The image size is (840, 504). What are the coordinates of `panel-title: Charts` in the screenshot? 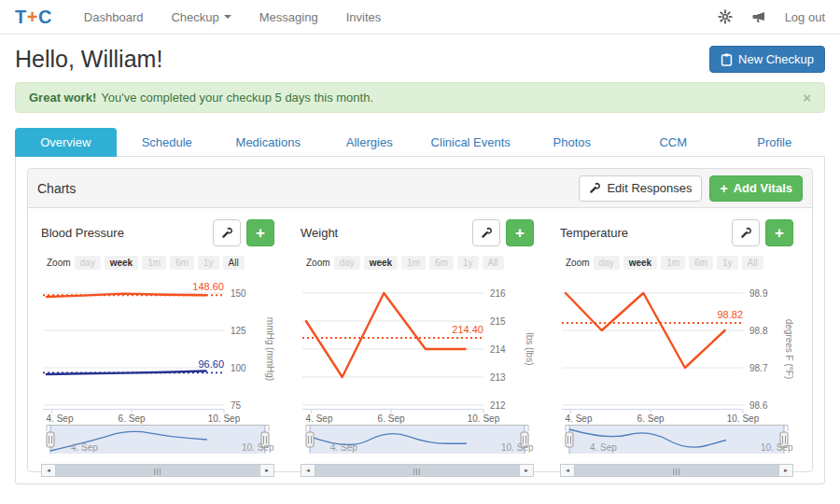 It's located at (56, 189).